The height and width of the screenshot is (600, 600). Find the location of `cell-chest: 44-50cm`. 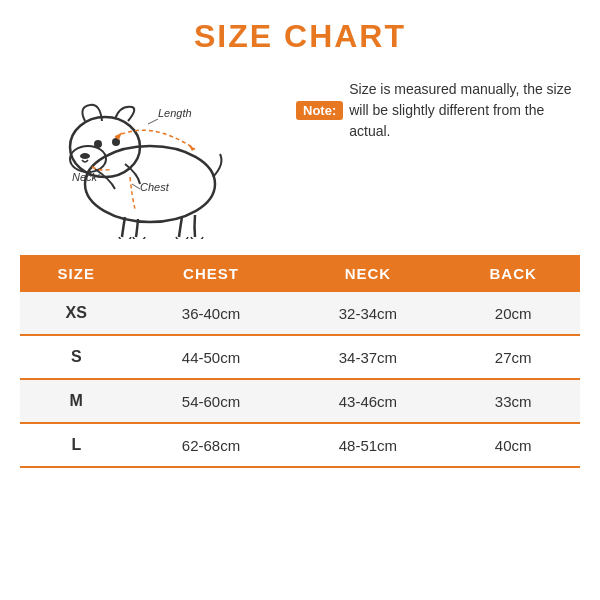

cell-chest: 44-50cm is located at coordinates (212, 357).